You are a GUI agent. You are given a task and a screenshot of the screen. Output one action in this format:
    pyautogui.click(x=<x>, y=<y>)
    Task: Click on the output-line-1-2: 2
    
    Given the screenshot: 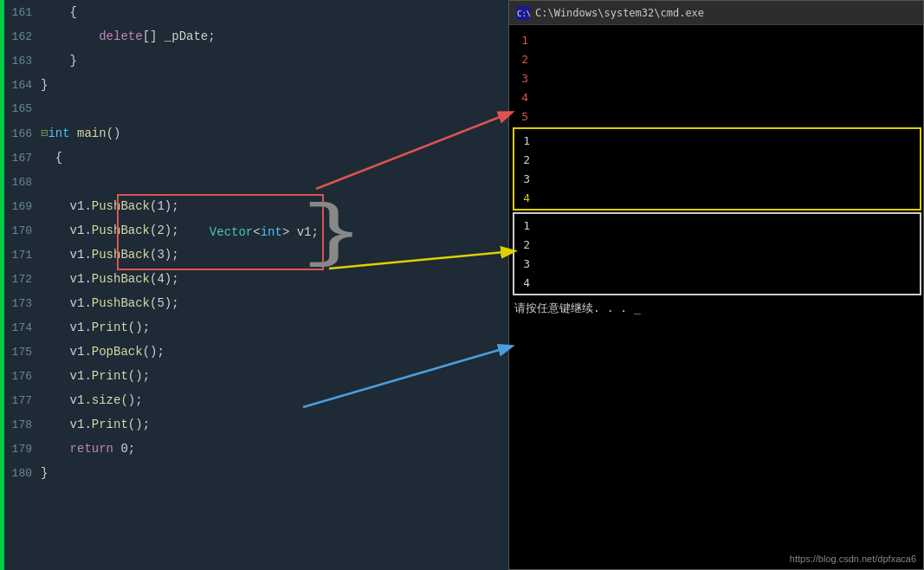 What is the action you would take?
    pyautogui.click(x=718, y=59)
    